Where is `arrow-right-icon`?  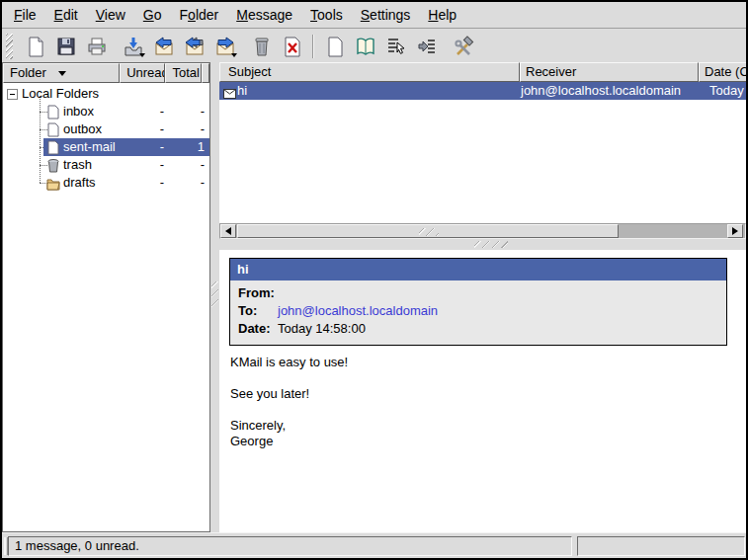 arrow-right-icon is located at coordinates (735, 231).